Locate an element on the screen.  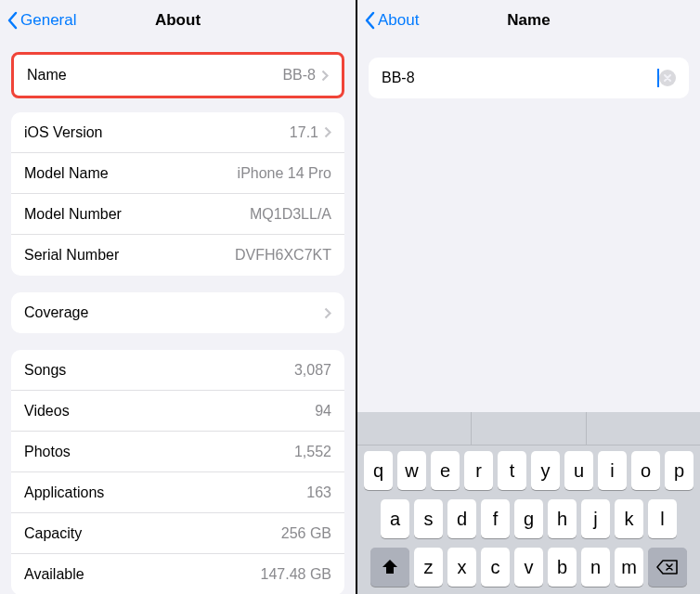
shift-icon is located at coordinates (390, 567).